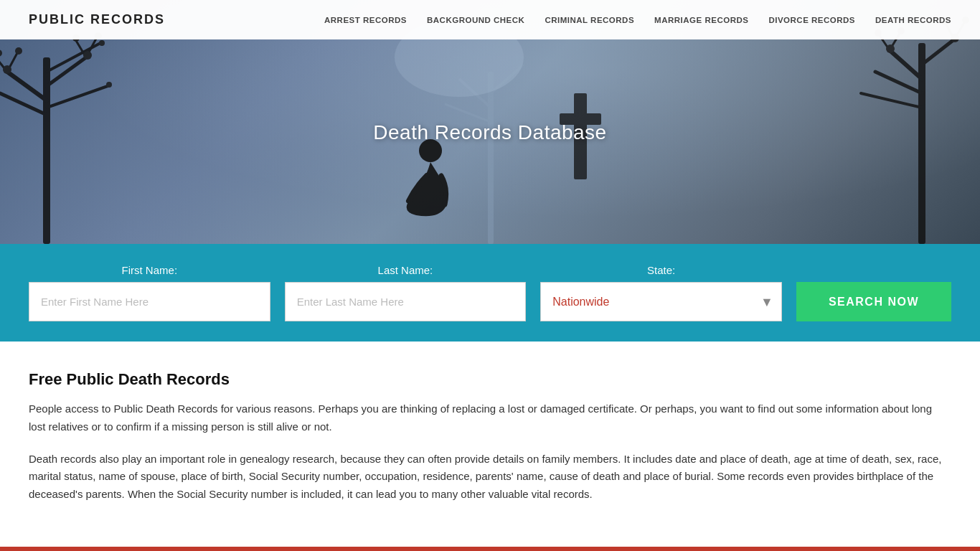 This screenshot has height=551, width=980. I want to click on site-logo: PUBLIC RECORDS, so click(97, 20).